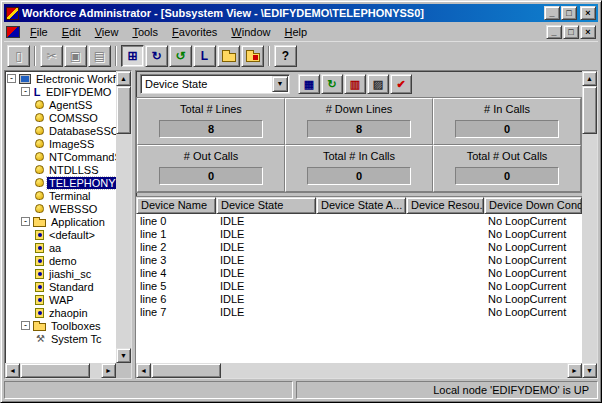 Image resolution: width=602 pixels, height=403 pixels. Describe the element at coordinates (60, 130) in the screenshot. I see `tree-item-databasesso: DatabaseSSO` at that location.